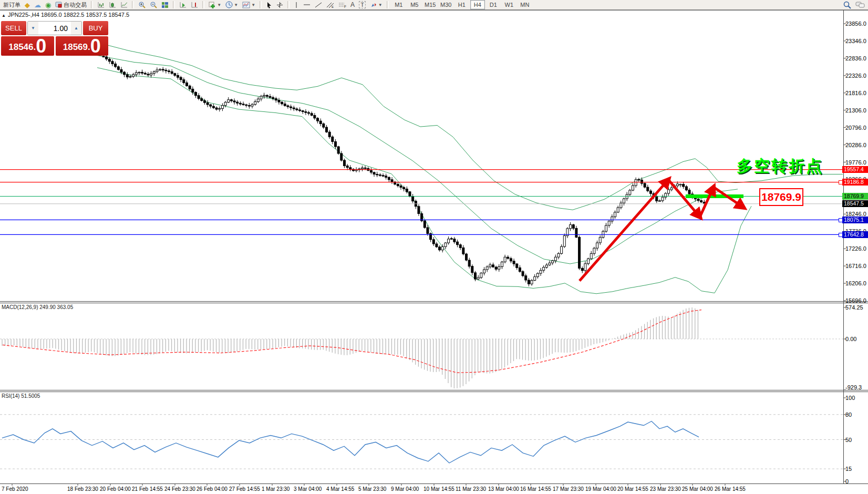  I want to click on vline-tool-button, so click(296, 5).